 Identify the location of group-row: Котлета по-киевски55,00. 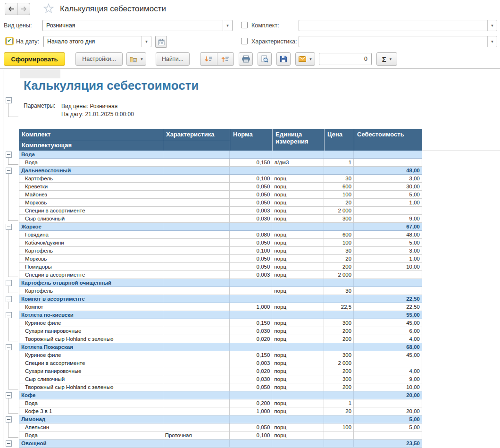
(221, 315).